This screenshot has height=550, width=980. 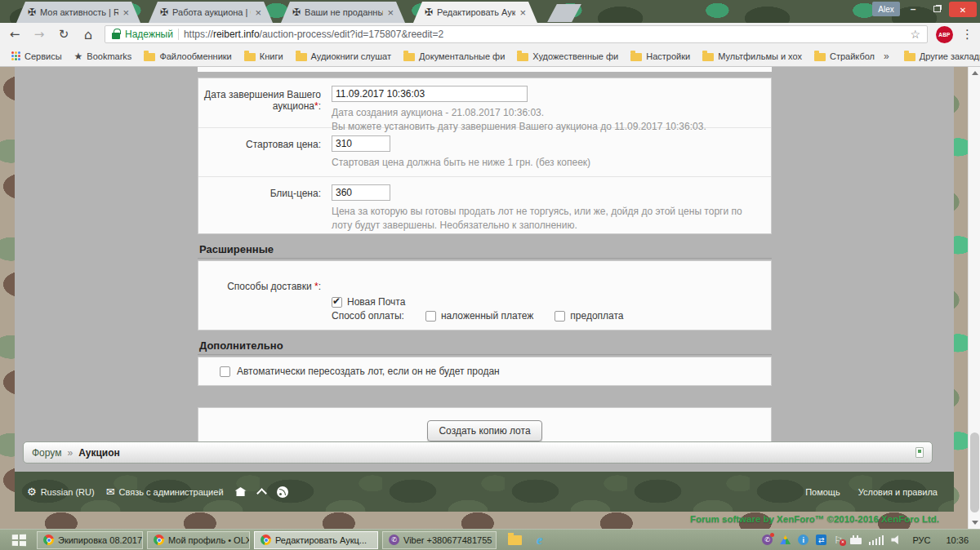 What do you see at coordinates (546, 302) in the screenshot?
I see `delivery-option-row: Новая Почта` at bounding box center [546, 302].